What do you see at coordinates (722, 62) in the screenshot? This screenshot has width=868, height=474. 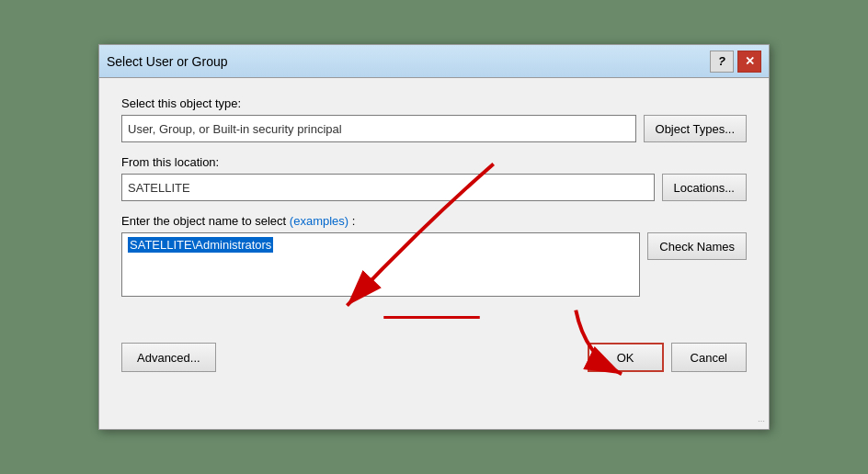 I see `help-button: ?` at bounding box center [722, 62].